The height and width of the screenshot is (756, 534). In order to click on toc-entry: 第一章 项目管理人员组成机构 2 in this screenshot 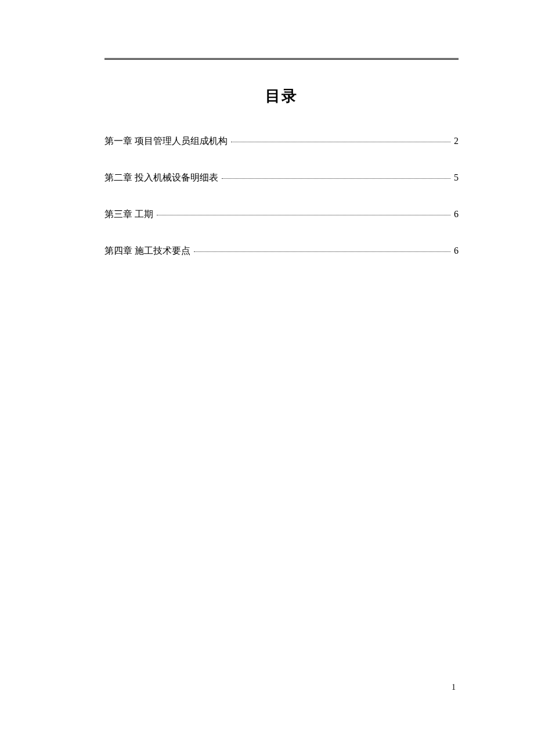, I will do `click(282, 142)`.